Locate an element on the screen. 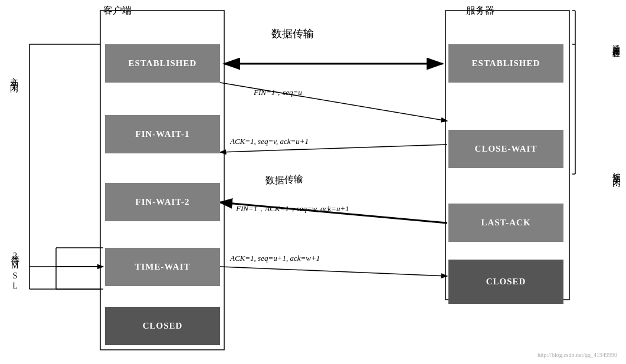 This screenshot has width=626, height=364. label-data-transfer-mid: 数据传输 is located at coordinates (284, 181).